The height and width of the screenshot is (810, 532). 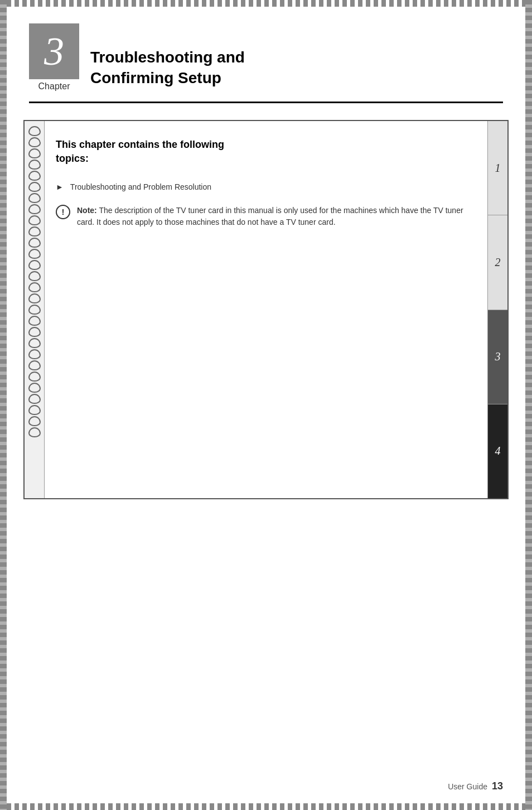 What do you see at coordinates (497, 310) in the screenshot?
I see `chapter-tabs: 1234` at bounding box center [497, 310].